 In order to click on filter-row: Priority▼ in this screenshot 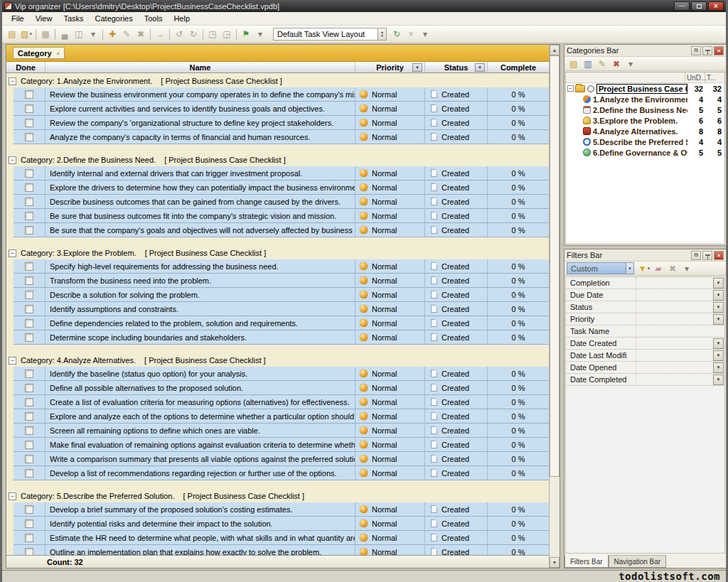, I will do `click(646, 320)`.